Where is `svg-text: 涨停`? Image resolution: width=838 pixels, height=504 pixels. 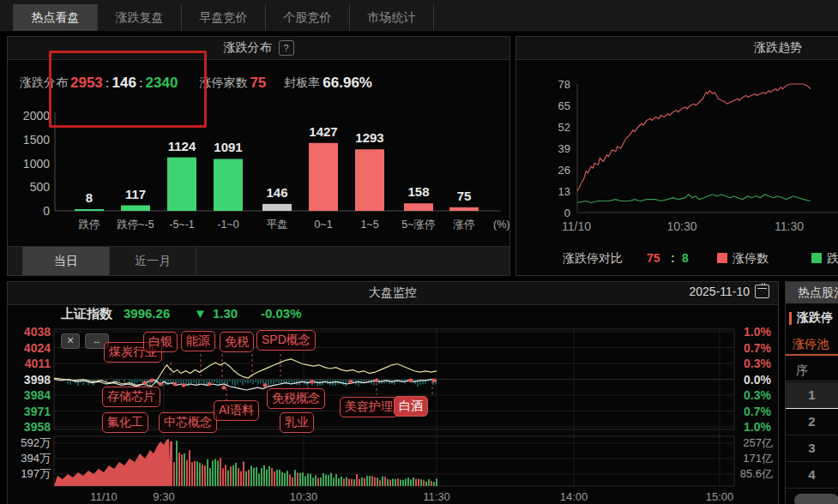
svg-text: 涨停 is located at coordinates (464, 225).